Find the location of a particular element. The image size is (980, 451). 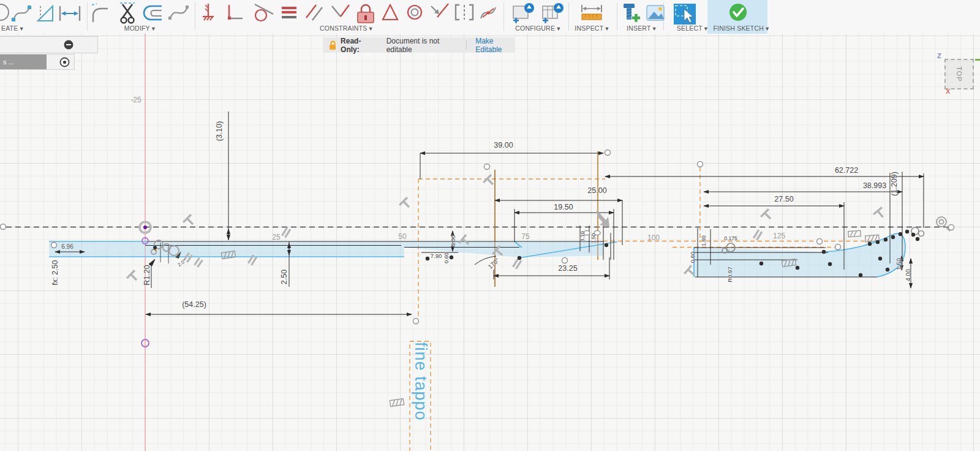

dim-1950: 19.50 is located at coordinates (564, 207).